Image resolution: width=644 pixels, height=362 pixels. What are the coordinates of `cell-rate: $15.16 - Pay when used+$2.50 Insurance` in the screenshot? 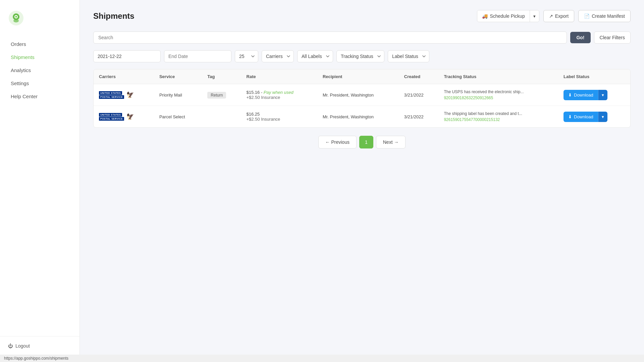 It's located at (279, 95).